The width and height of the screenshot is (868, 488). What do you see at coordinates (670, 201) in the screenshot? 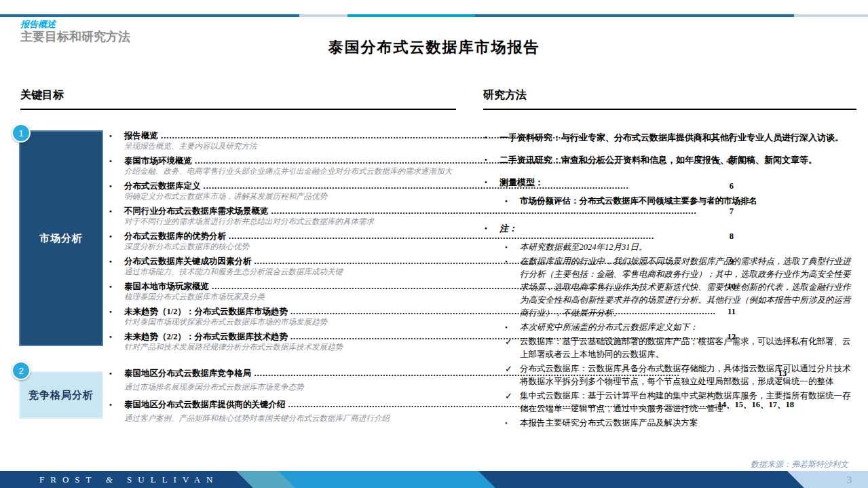
I see `method-item: •市场份额评估：分布式云数据库不同领域主要参与者的市场排名` at bounding box center [670, 201].